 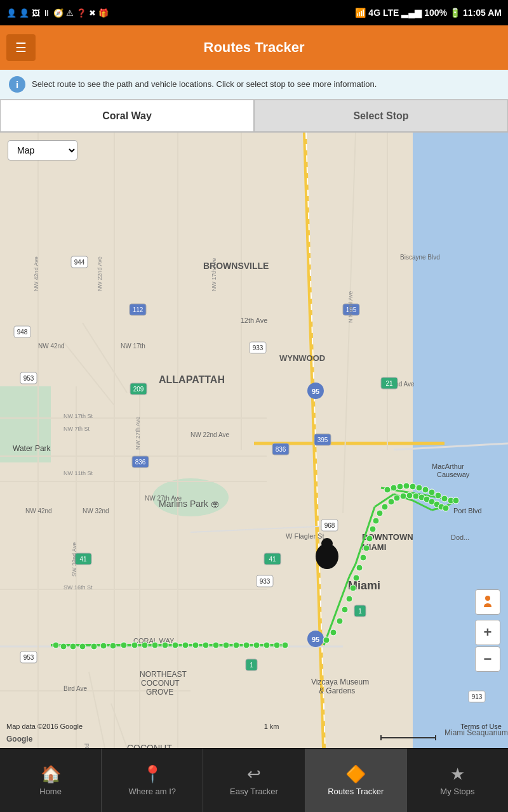 I want to click on svg-text: Douglas Rd, so click(x=87, y=746).